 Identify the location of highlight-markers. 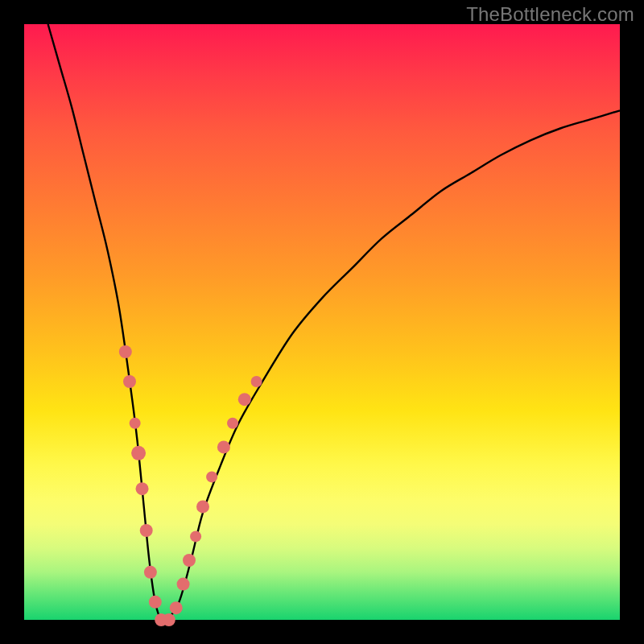
(191, 486).